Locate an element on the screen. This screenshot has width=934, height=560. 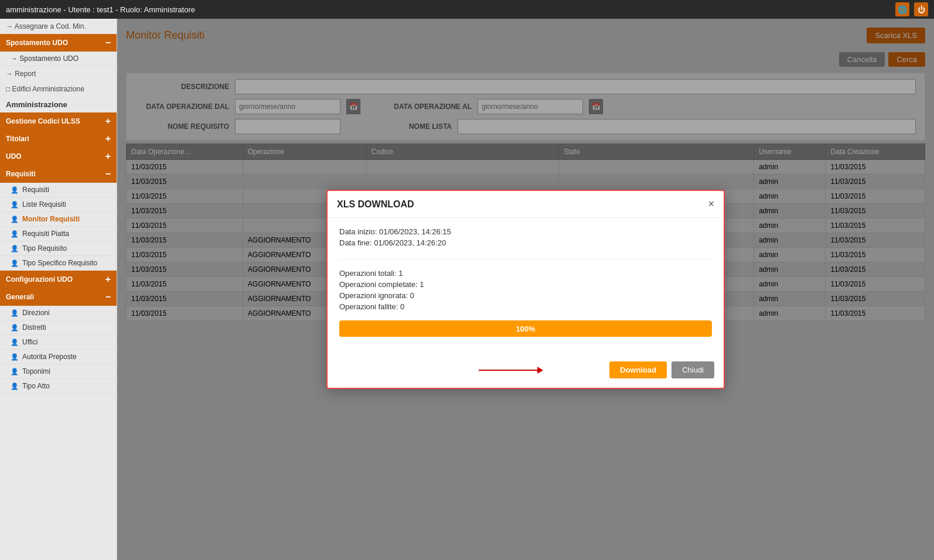
modal-op-fallite: Operazioni fallite: 0 is located at coordinates (526, 307).